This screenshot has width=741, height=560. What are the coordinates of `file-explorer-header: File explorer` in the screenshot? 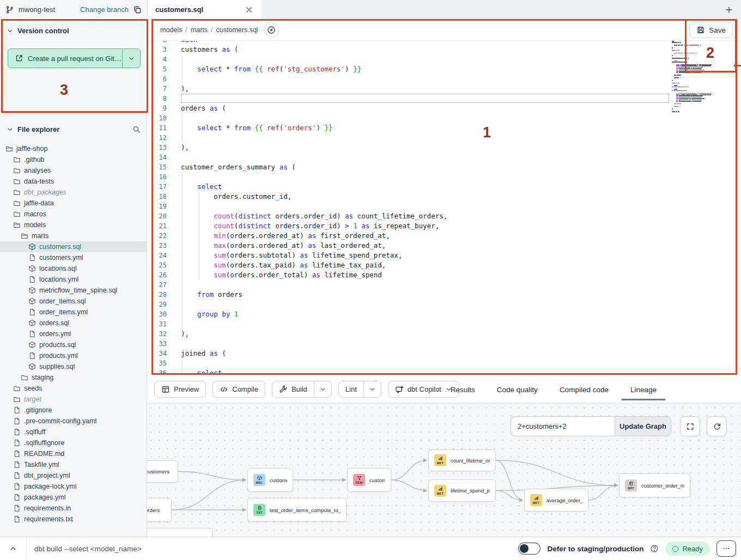 It's located at (74, 130).